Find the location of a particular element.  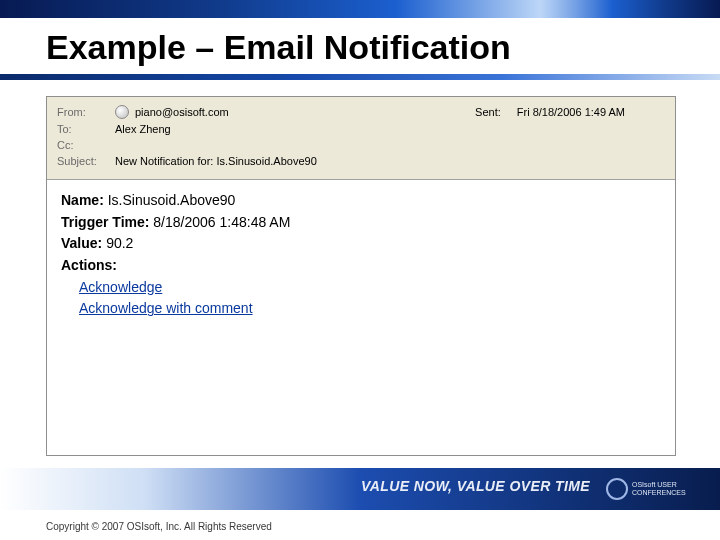

to-value: Alex Zheng is located at coordinates (143, 129).